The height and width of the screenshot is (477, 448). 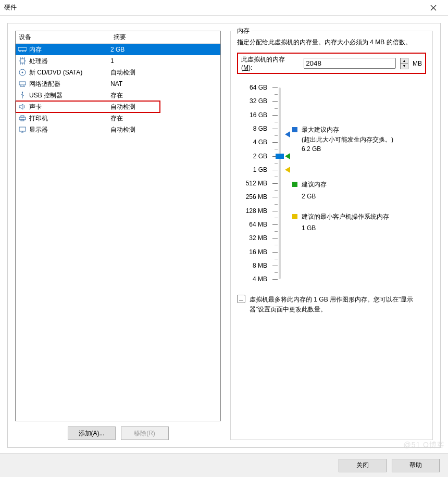 I want to click on add-button: 添加(A)..., so click(x=92, y=433).